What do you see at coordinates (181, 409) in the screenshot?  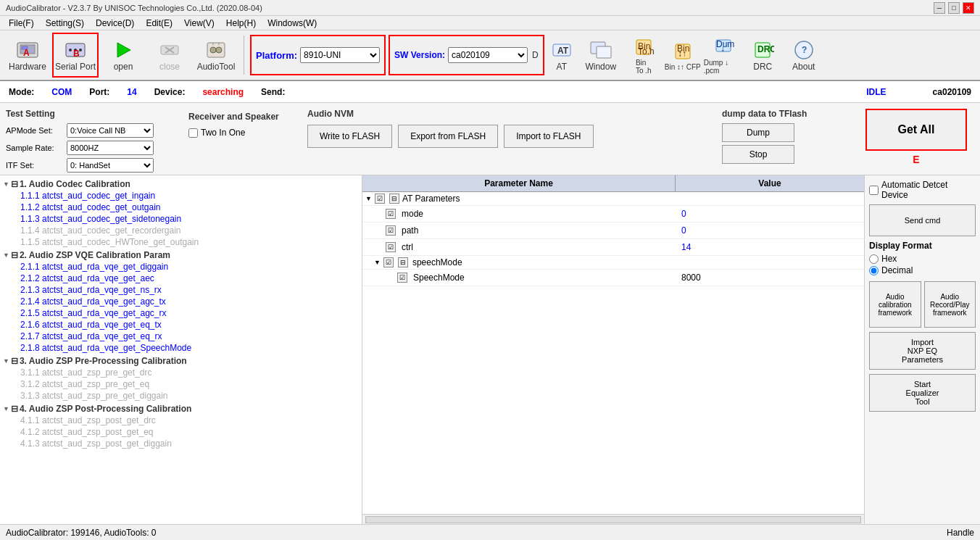 I see `tree-group-4: ▼ ⊟ 4. Audio ZSP Post-Processing Calibra…` at bounding box center [181, 409].